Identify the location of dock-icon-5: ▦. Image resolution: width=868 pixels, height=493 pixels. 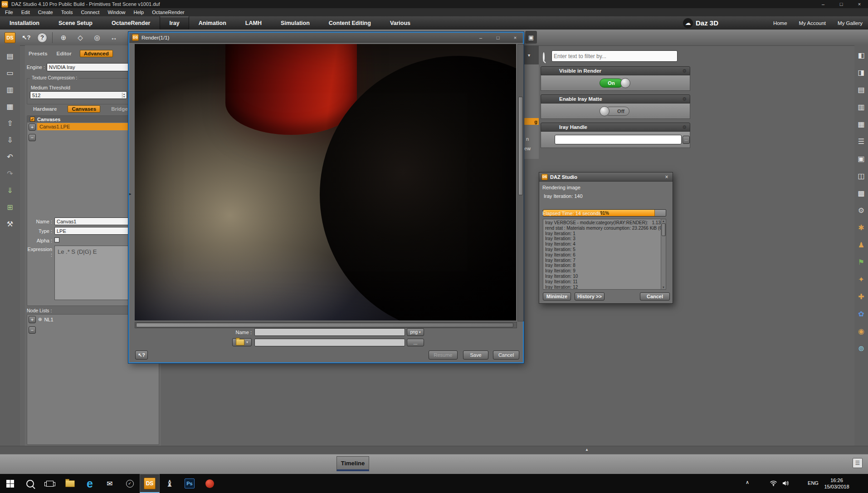
(861, 124).